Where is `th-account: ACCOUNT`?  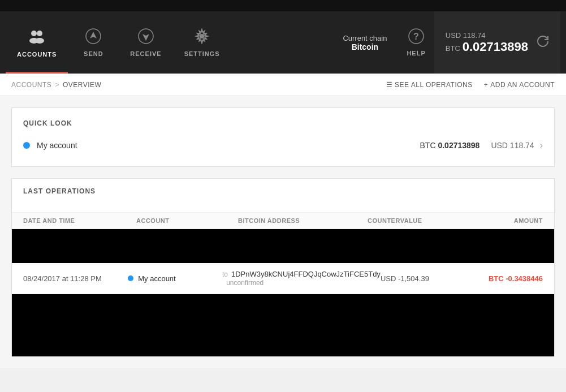 th-account: ACCOUNT is located at coordinates (187, 221).